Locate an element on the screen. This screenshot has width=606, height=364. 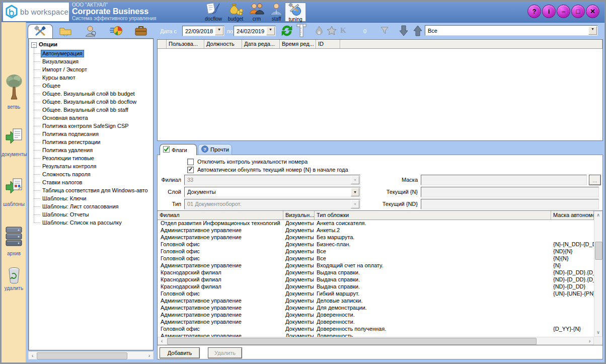
date-from-input is located at coordinates (199, 31).